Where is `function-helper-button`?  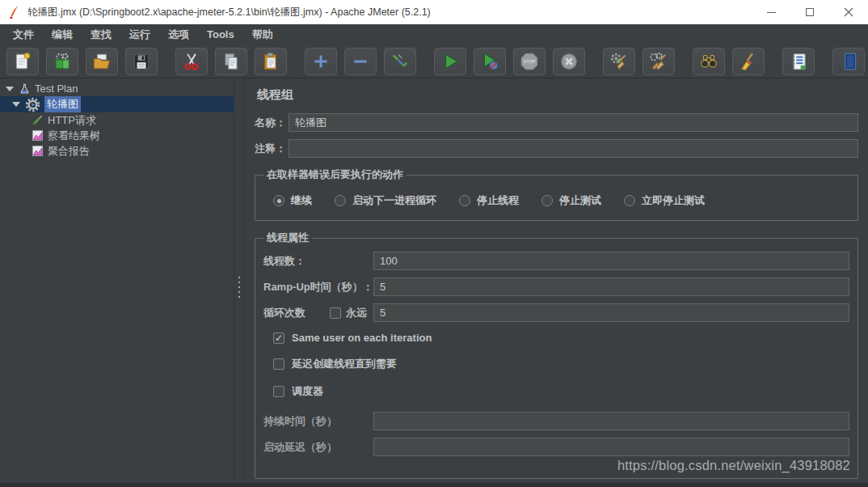
function-helper-button is located at coordinates (798, 61).